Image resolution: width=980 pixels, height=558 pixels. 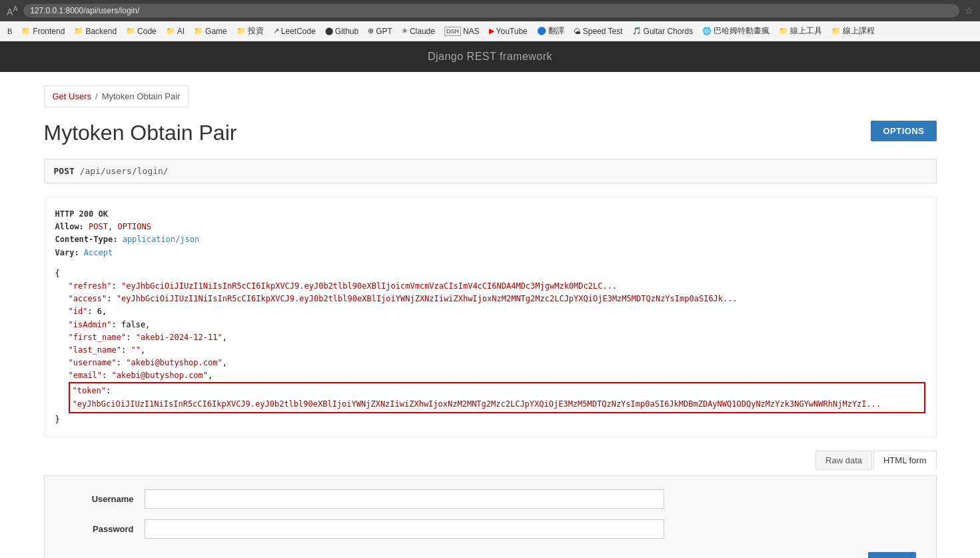 What do you see at coordinates (490, 133) in the screenshot?
I see `page-title-area: Mytoken Obtain Pair OPTIONS` at bounding box center [490, 133].